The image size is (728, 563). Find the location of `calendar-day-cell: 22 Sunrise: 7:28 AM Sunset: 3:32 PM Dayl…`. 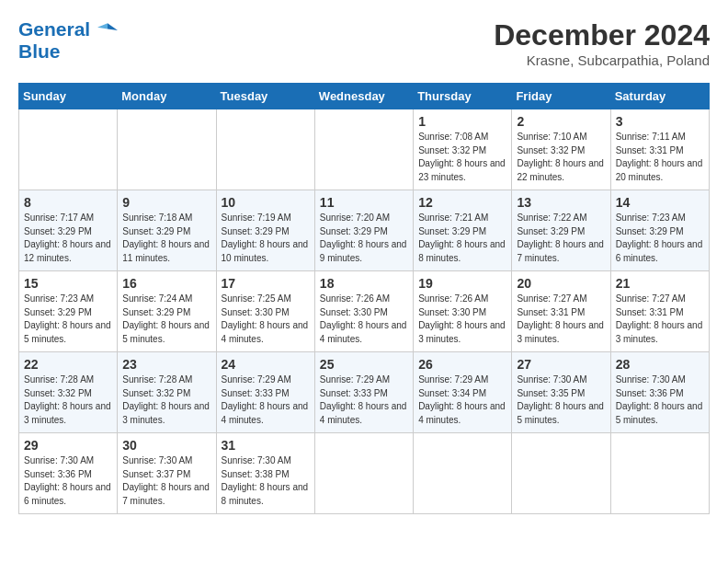

calendar-day-cell: 22 Sunrise: 7:28 AM Sunset: 3:32 PM Dayl… is located at coordinates (68, 393).